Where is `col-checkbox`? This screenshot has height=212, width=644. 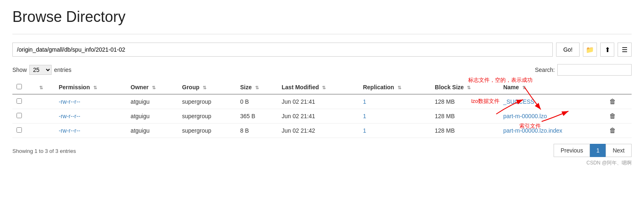 col-checkbox is located at coordinates (23, 88).